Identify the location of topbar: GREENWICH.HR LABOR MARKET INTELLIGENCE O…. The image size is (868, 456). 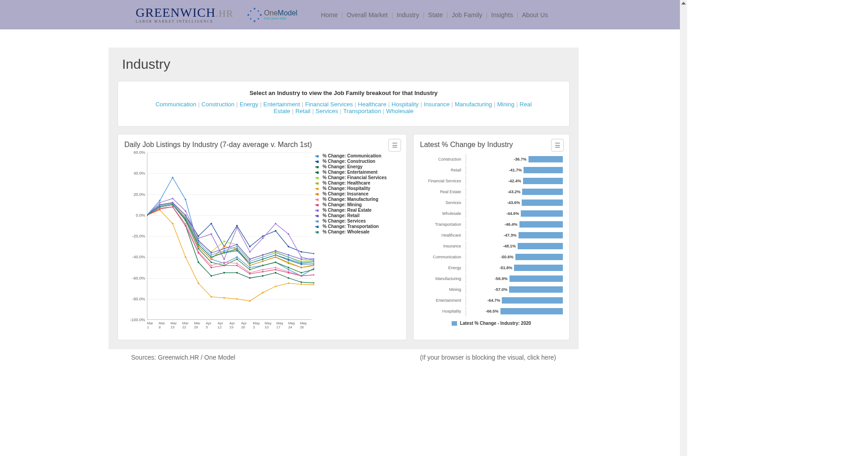
(344, 14).